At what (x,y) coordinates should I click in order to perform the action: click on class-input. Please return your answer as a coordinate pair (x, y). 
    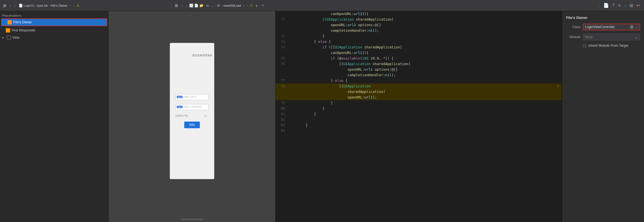
    Looking at the image, I should click on (607, 27).